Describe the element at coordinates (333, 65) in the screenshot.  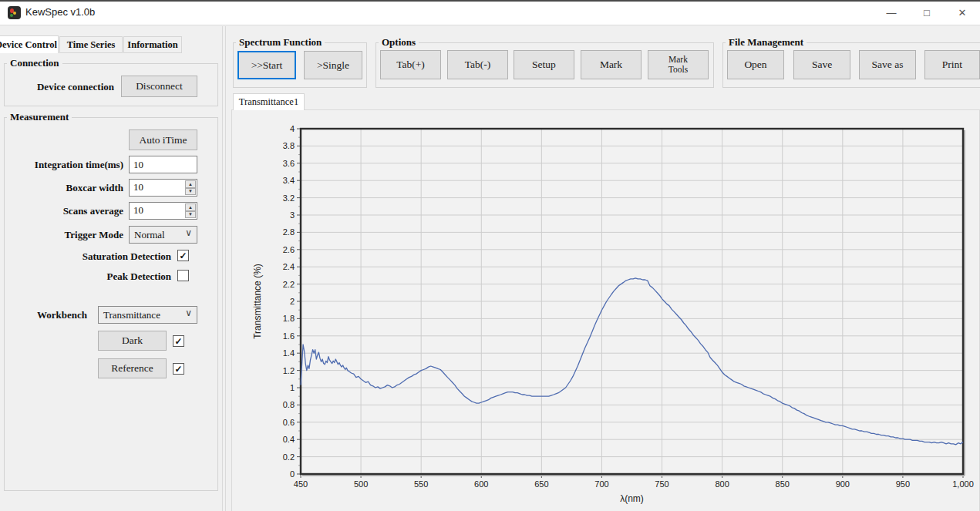
I see `single-button: >Single` at that location.